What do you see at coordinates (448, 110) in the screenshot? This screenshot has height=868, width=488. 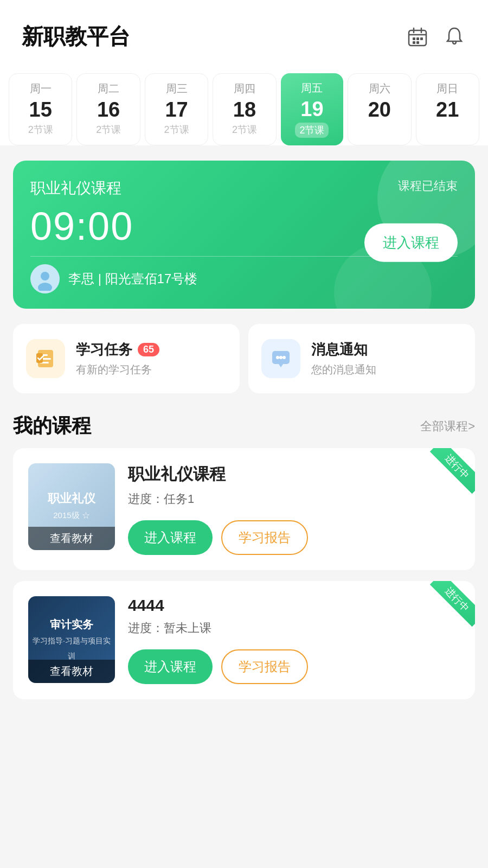 I see `calendar-day-21: 周日 21` at bounding box center [448, 110].